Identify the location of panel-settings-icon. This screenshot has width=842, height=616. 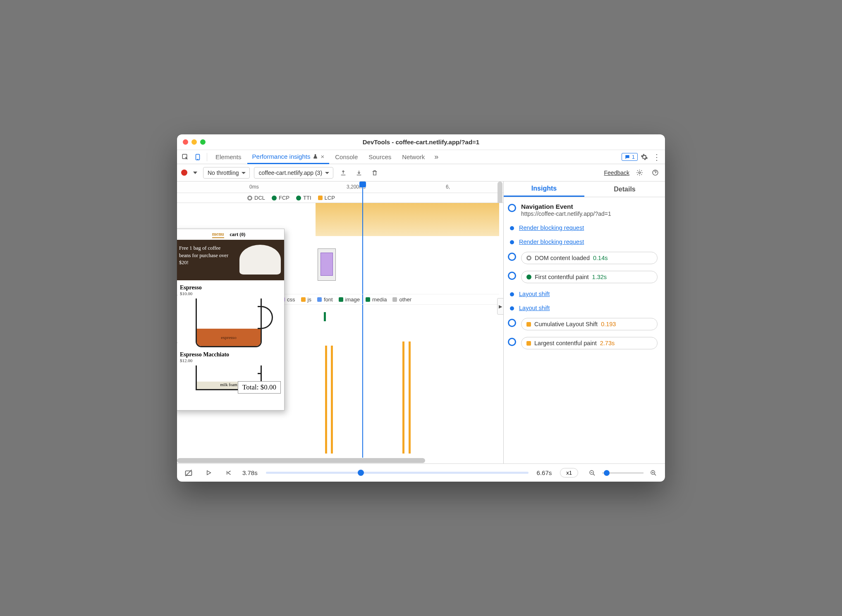
(639, 173).